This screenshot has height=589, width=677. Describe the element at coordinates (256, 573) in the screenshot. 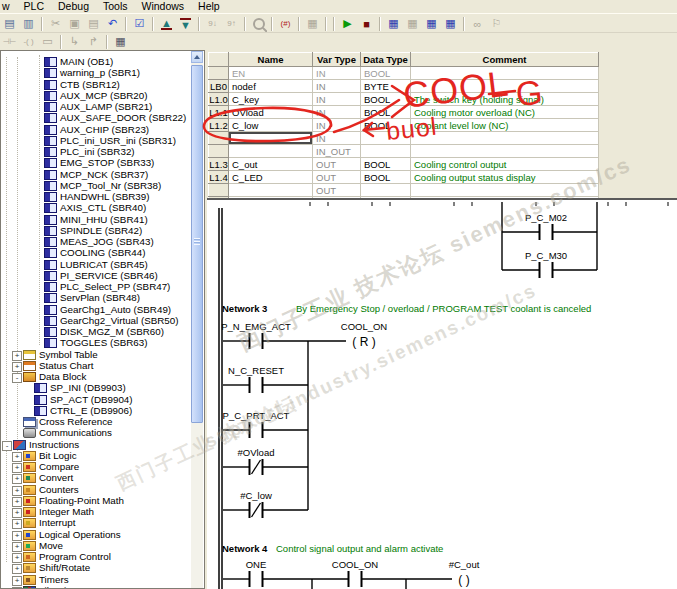

I see `ladder-contact-ONE: ONE` at that location.